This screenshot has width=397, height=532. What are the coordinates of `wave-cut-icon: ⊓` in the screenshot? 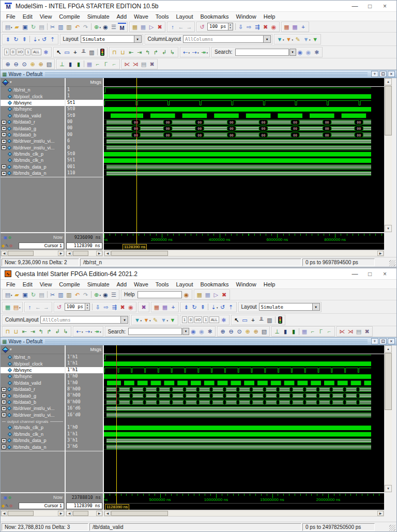 It's located at (115, 52).